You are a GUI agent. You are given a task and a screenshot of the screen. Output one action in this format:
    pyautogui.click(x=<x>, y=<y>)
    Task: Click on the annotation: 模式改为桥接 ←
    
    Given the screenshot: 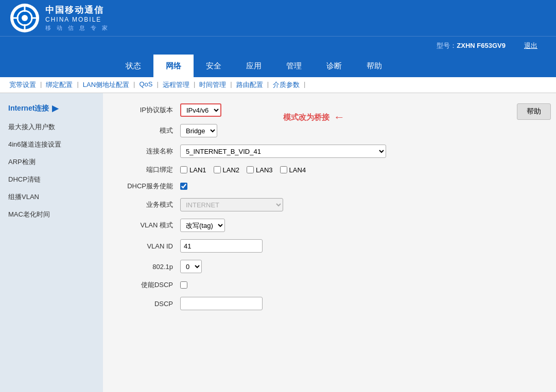 What is the action you would take?
    pyautogui.click(x=314, y=117)
    